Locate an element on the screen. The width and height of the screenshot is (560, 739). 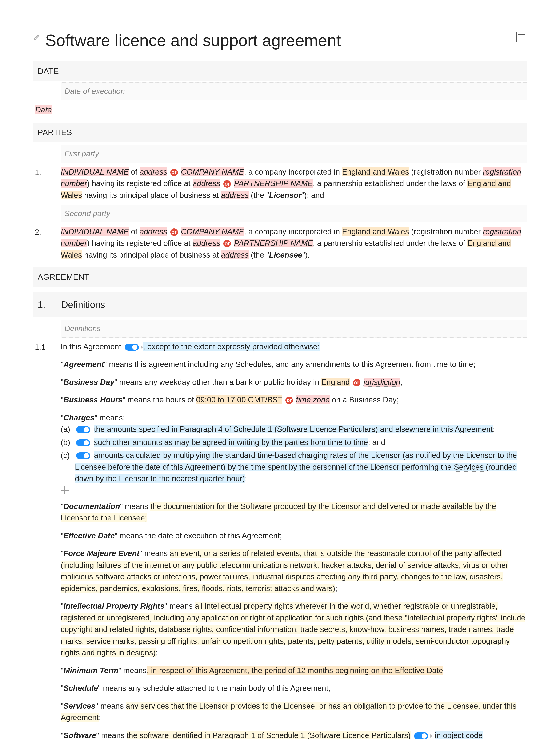
p1-role: Licensor is located at coordinates (285, 195).